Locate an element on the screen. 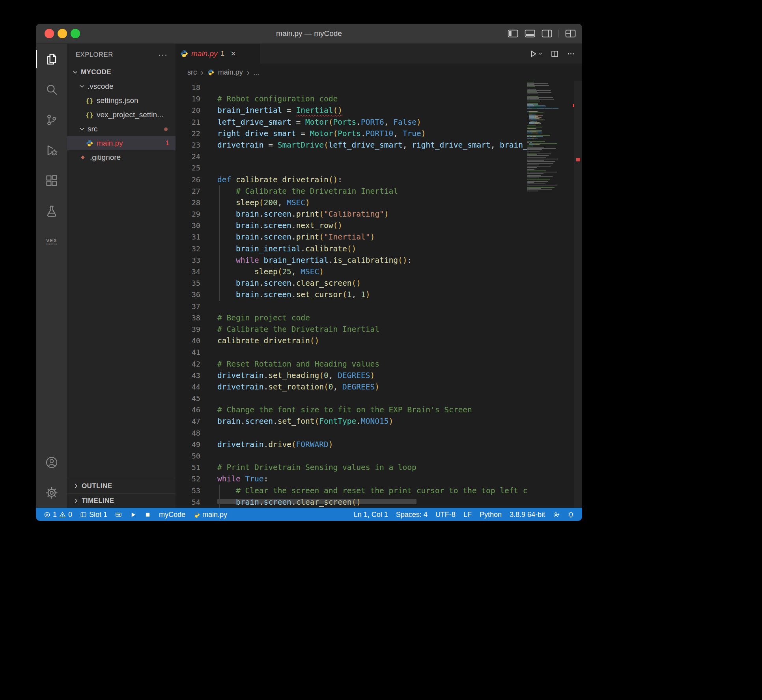  line-number: 18 is located at coordinates (188, 88).